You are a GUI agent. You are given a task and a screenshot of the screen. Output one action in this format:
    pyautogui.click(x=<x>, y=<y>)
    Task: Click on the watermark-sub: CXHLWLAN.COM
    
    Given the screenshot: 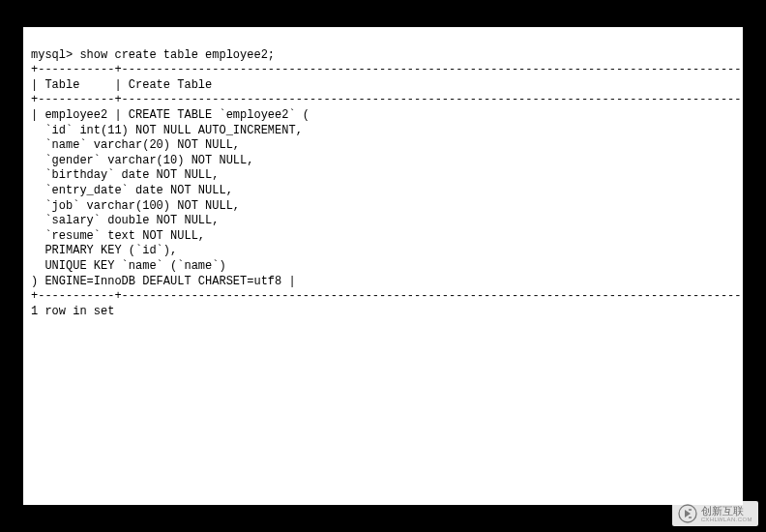 What is the action you would take?
    pyautogui.click(x=727, y=519)
    